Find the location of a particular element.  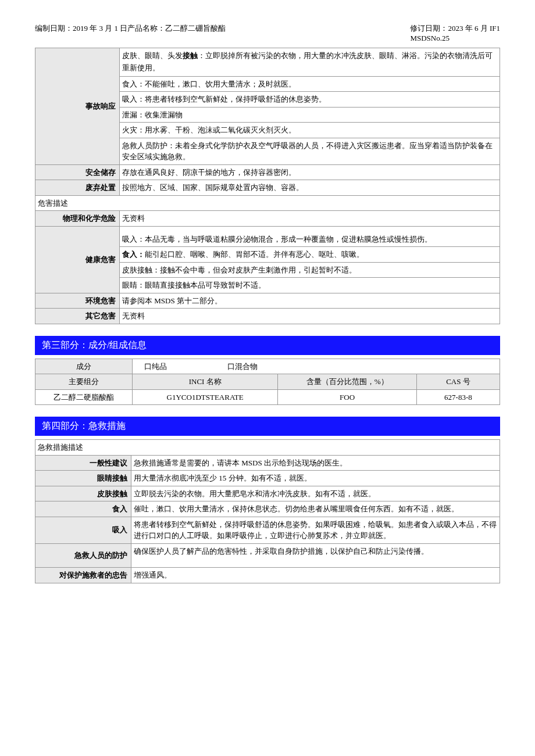

content-percent: FOO is located at coordinates (348, 397).